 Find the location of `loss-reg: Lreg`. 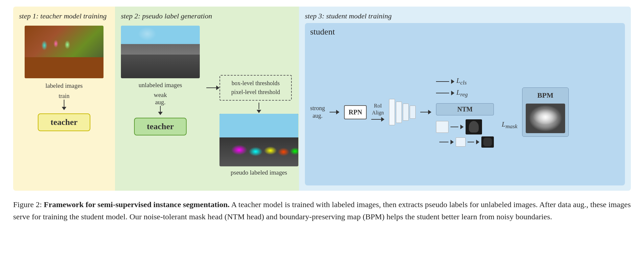

loss-reg: Lreg is located at coordinates (462, 93).